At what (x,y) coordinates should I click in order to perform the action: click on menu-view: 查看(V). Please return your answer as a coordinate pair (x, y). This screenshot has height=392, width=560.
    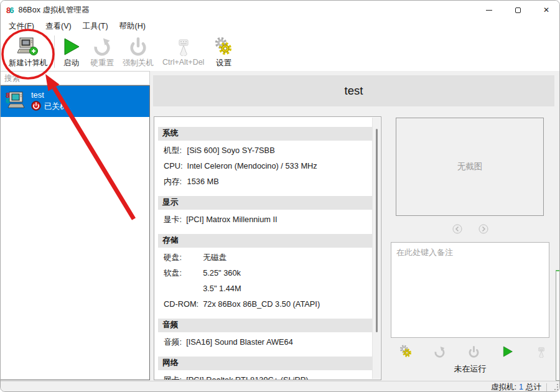
    Looking at the image, I should click on (58, 26).